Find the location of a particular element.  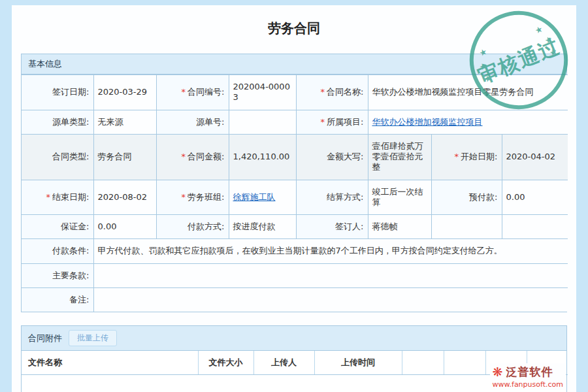

basic-info-title: 基本信息 is located at coordinates (45, 64).